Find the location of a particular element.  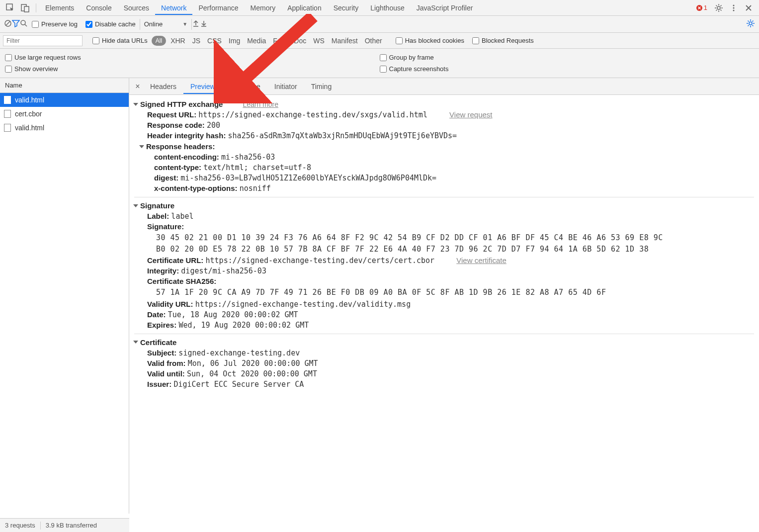

capture-screenshots-checkbox: Capture screenshots is located at coordinates (567, 69).